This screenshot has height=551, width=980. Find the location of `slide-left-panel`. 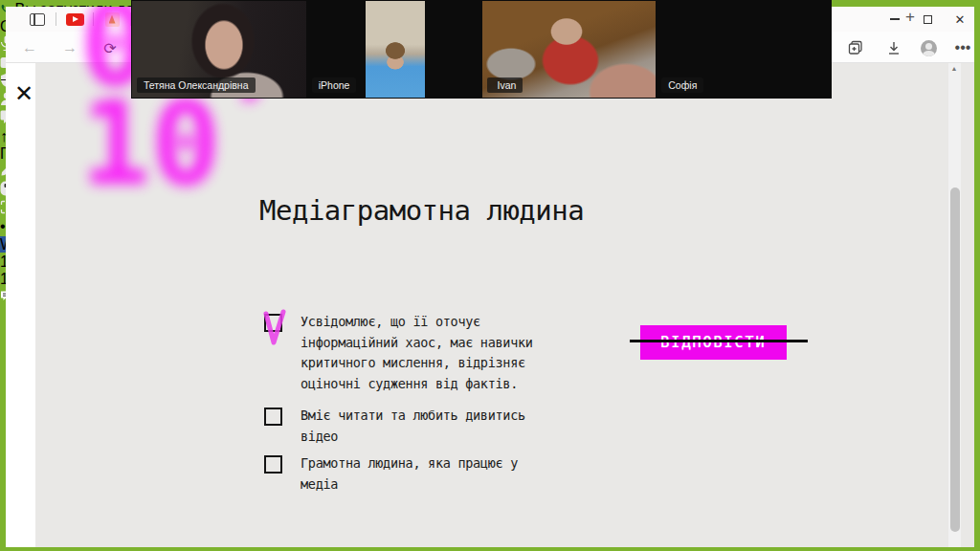

slide-left-panel is located at coordinates (21, 305).